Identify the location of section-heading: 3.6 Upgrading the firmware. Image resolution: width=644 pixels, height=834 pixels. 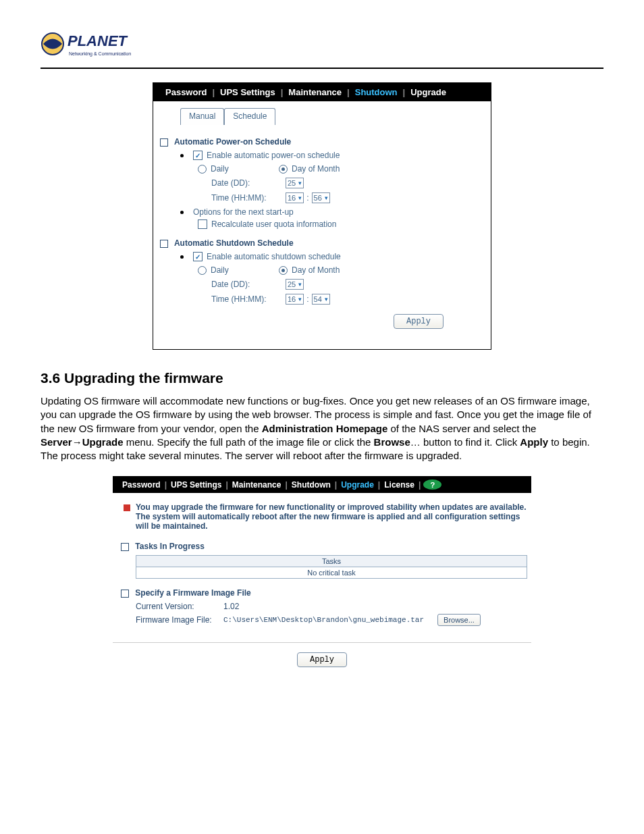
(322, 378).